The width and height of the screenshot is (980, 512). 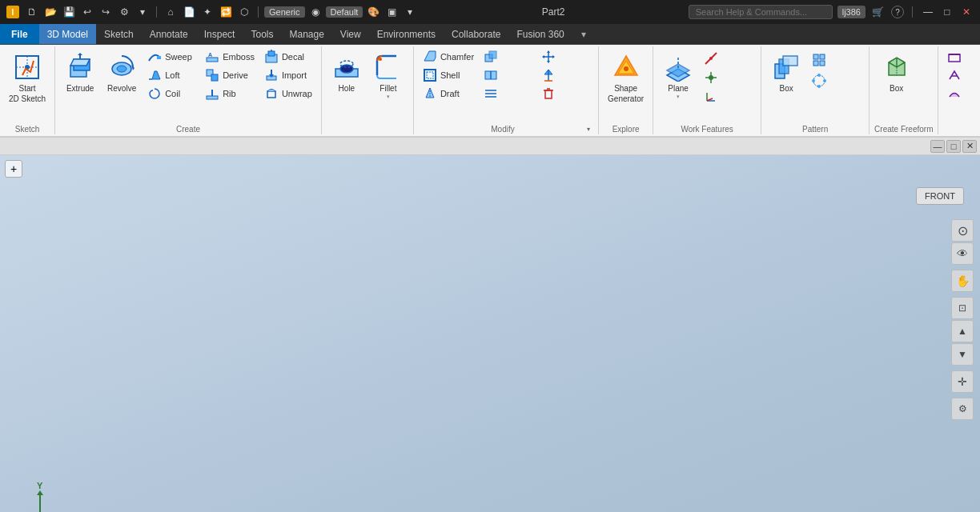 What do you see at coordinates (143, 12) in the screenshot?
I see `extra-btn: ▾` at bounding box center [143, 12].